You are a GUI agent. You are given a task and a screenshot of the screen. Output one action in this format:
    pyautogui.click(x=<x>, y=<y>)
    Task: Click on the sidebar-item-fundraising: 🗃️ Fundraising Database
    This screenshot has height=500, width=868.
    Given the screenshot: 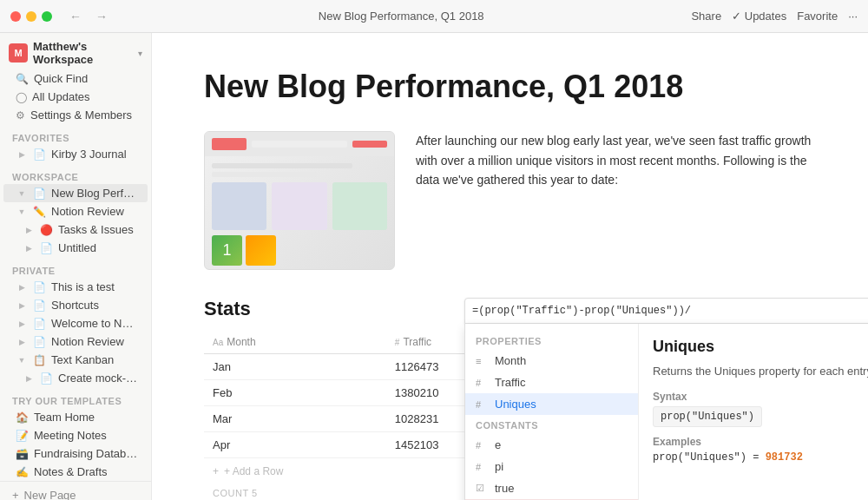 What is the action you would take?
    pyautogui.click(x=76, y=453)
    